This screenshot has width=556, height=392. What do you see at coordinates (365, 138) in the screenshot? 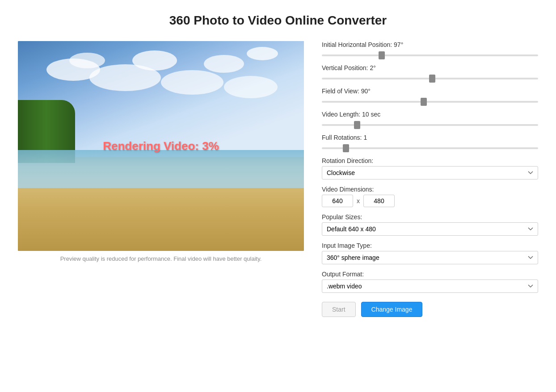
I see `full-rotations-value: 1` at bounding box center [365, 138].